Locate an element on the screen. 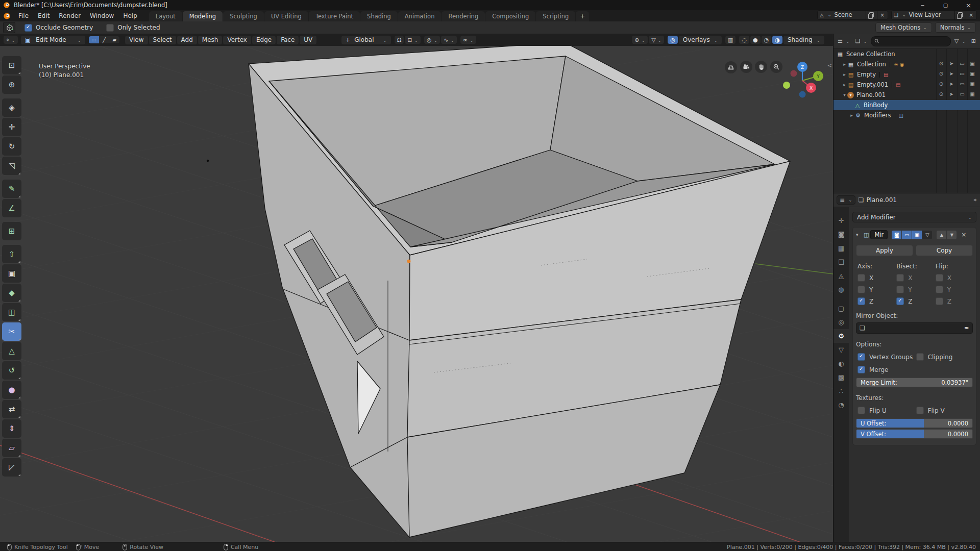  tab-rendering: Rendering is located at coordinates (463, 16).